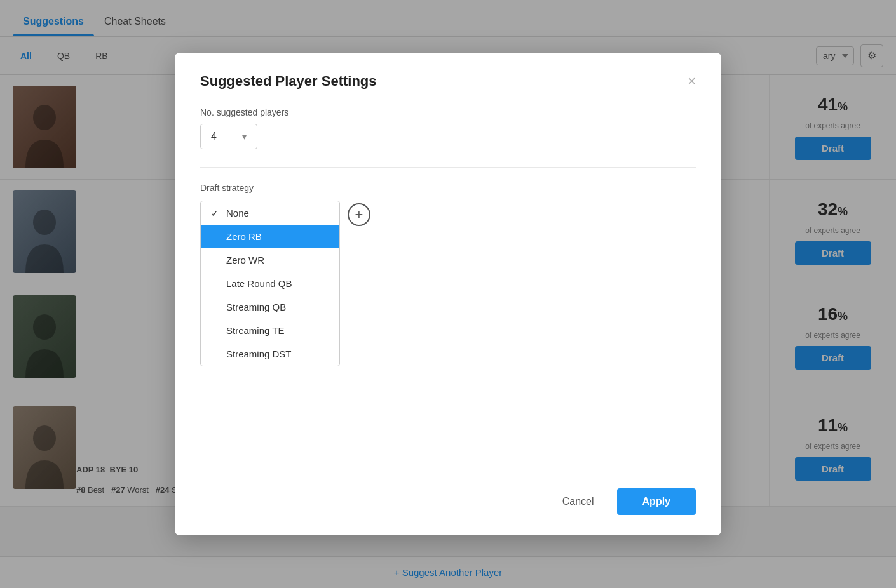 Image resolution: width=896 pixels, height=588 pixels. Describe the element at coordinates (288, 81) in the screenshot. I see `modal-title: Suggested Player Settings` at that location.